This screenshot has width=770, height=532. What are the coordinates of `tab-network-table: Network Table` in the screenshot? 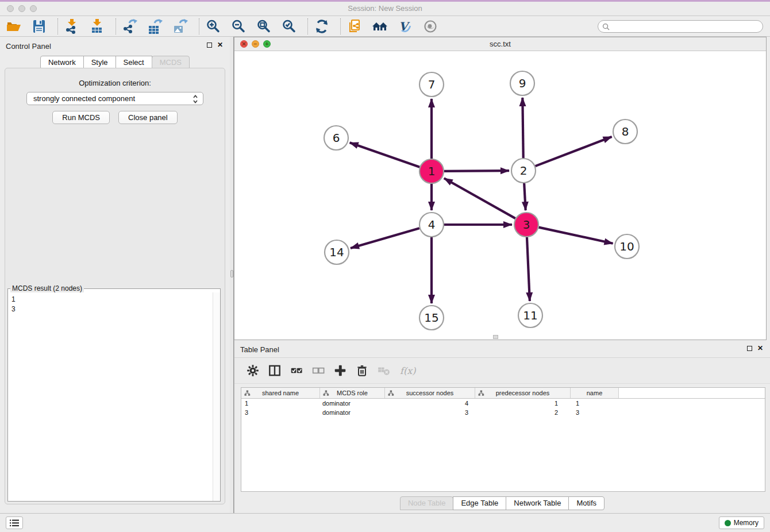 It's located at (537, 503).